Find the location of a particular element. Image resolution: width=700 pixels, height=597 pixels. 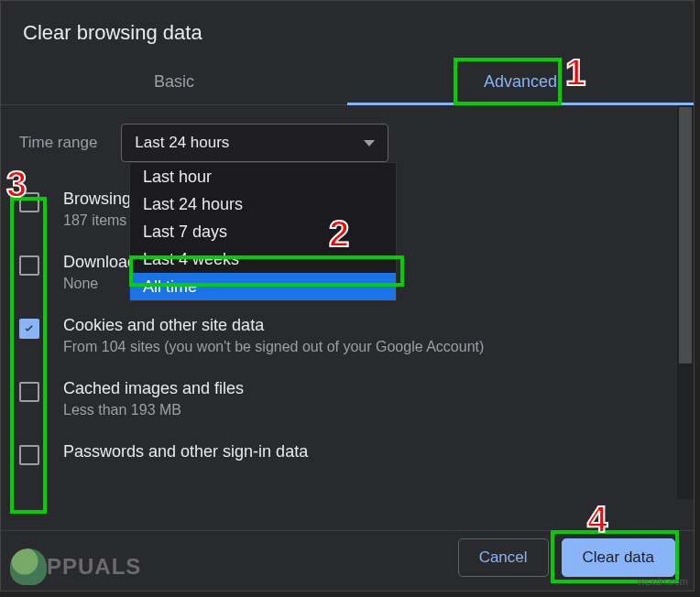

item-title: Passwords and other sign-in data is located at coordinates (369, 452).